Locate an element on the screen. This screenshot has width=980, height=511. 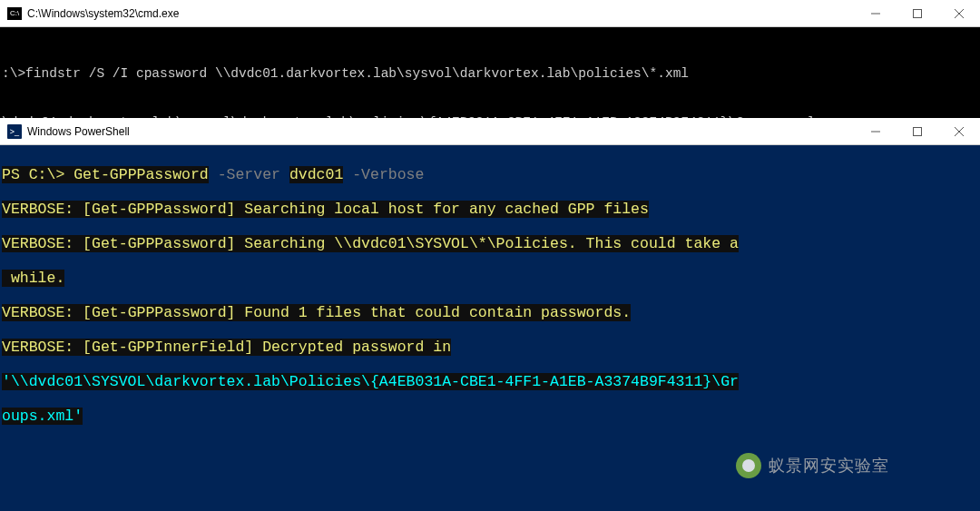
ps-verbose-1: VERBOSE: [Get-GPPPassword] Searching loc… is located at coordinates (490, 209).